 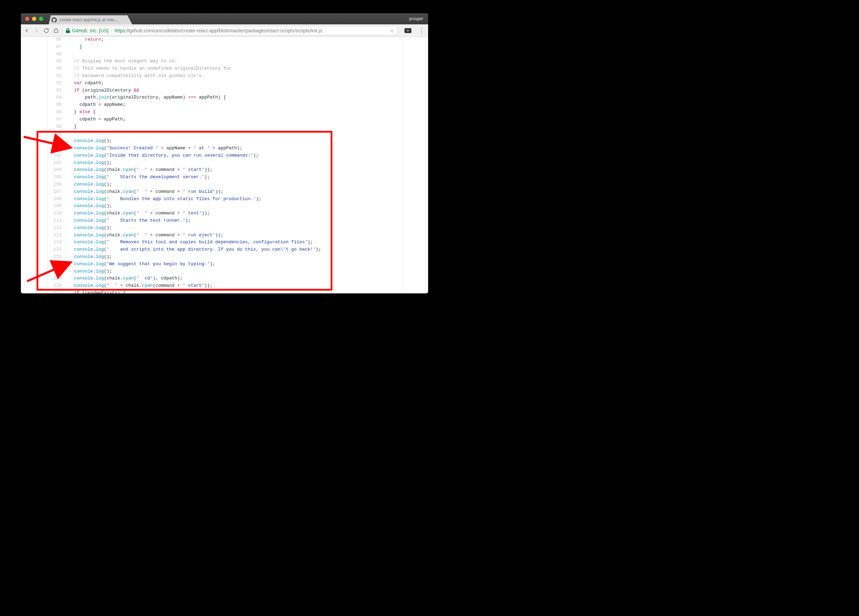 I want to click on code-line: 88, so click(x=225, y=55).